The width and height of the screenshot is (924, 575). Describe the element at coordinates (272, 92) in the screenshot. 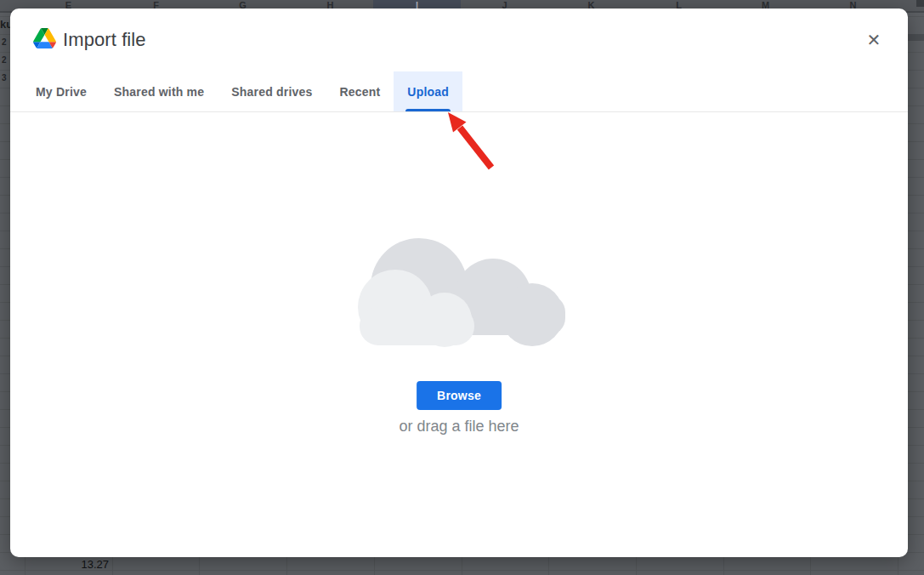

I see `tab-shared-drives: Shared drives` at that location.